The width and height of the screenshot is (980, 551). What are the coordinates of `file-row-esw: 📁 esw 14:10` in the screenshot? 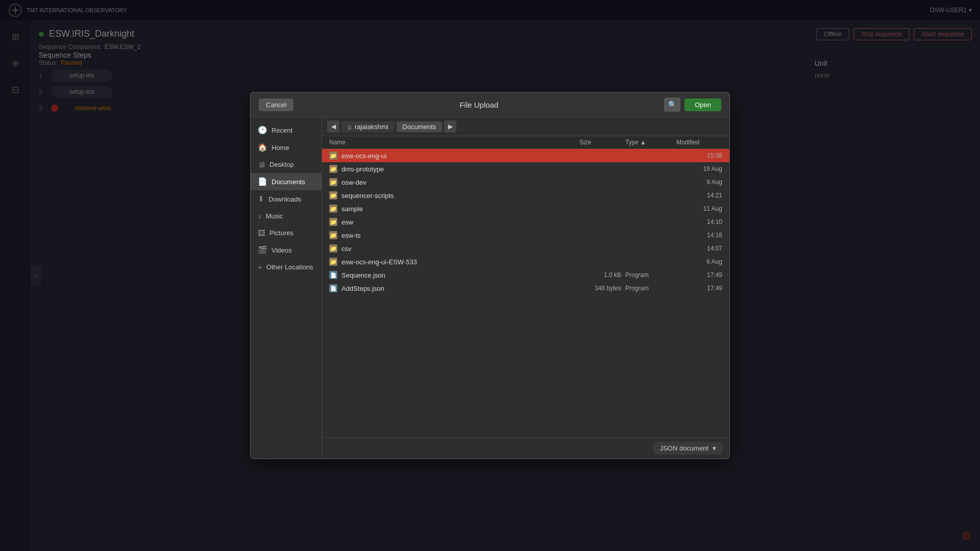 It's located at (526, 222).